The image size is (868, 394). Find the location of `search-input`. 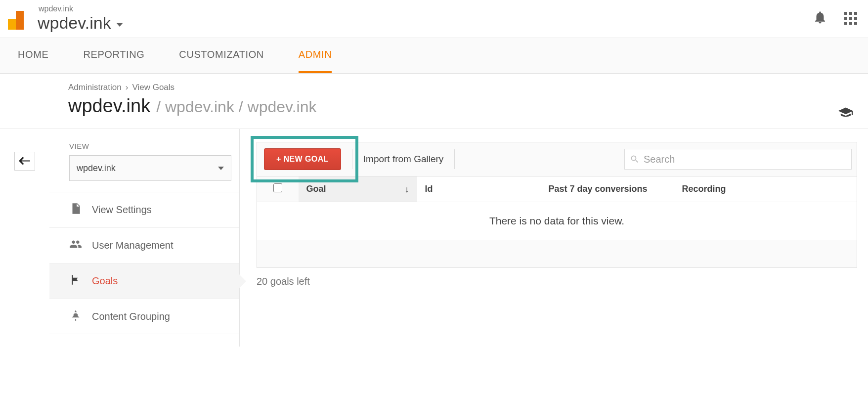

search-input is located at coordinates (745, 159).